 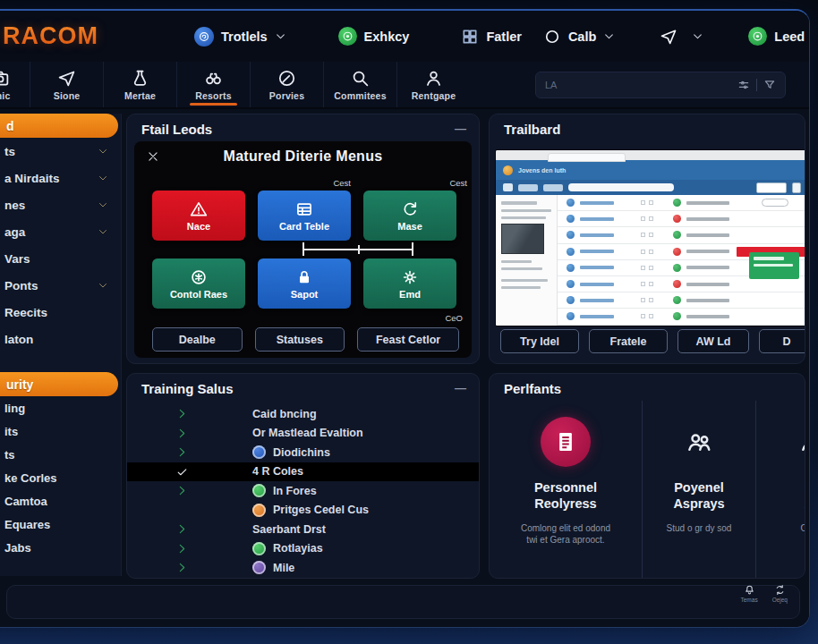 What do you see at coordinates (304, 216) in the screenshot?
I see `menu-tile: Card Teble` at bounding box center [304, 216].